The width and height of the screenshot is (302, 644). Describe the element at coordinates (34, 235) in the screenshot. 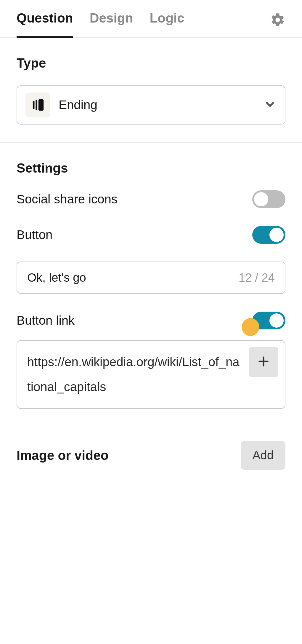

I see `button-label: Button` at that location.